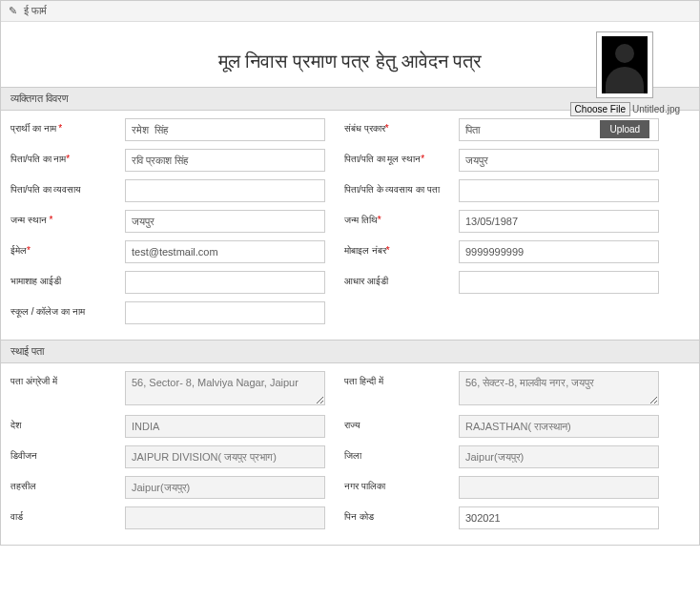  I want to click on label-aadhar: आधार आईडी, so click(366, 280).